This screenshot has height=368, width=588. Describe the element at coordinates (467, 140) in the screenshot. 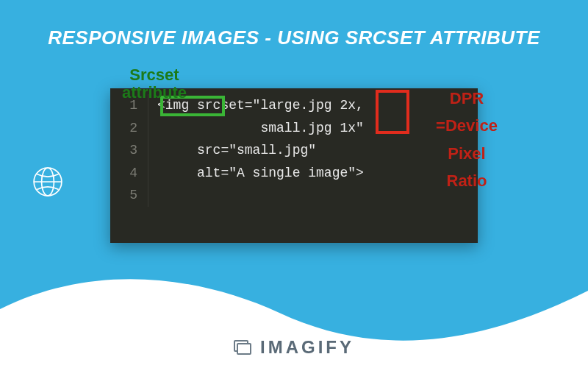

I see `dpr-label: DPR =Device Pixel Ratio` at that location.